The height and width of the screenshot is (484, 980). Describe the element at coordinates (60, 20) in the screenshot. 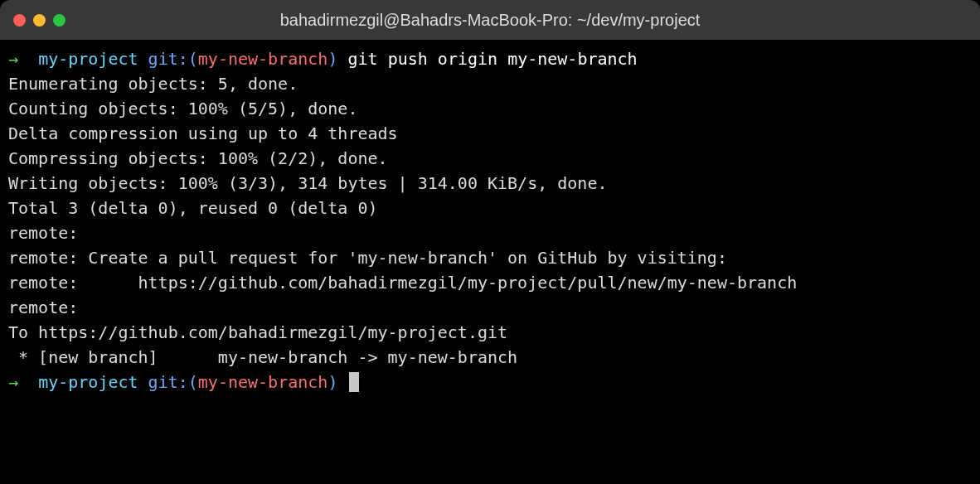

I see `zoom-button` at that location.